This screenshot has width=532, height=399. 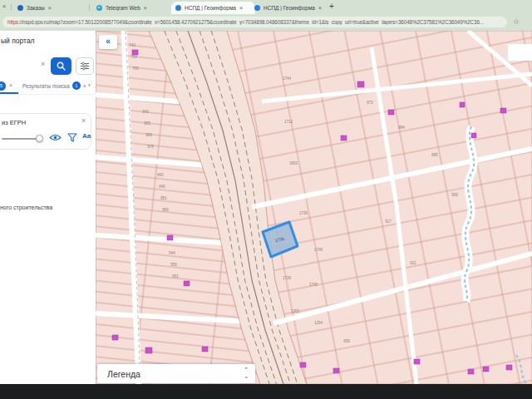 I want to click on tab-nspd-active: НСПД | Геоинформационн... ×, so click(x=213, y=8).